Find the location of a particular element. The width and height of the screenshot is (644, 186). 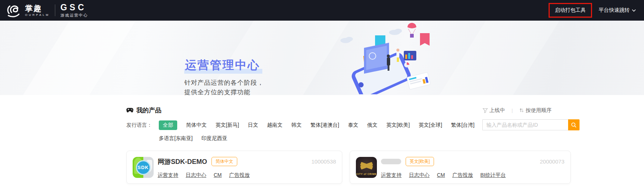

operations-illustration is located at coordinates (375, 58).